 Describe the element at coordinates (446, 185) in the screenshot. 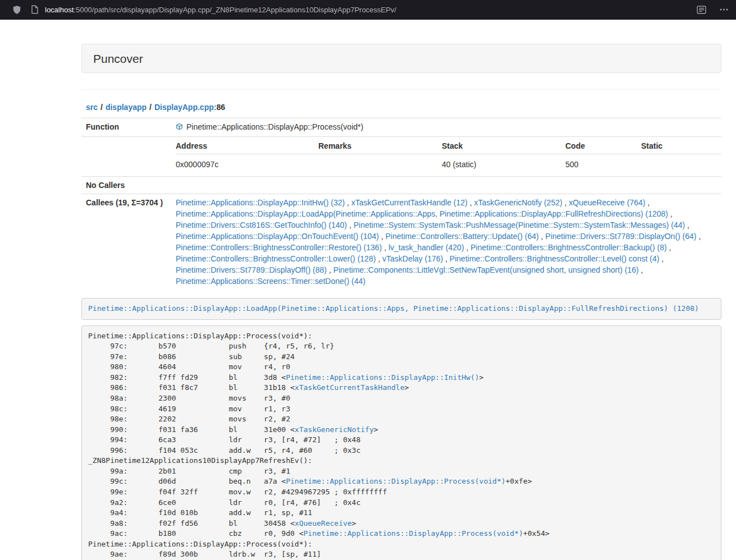

I see `no-callers-cell` at that location.